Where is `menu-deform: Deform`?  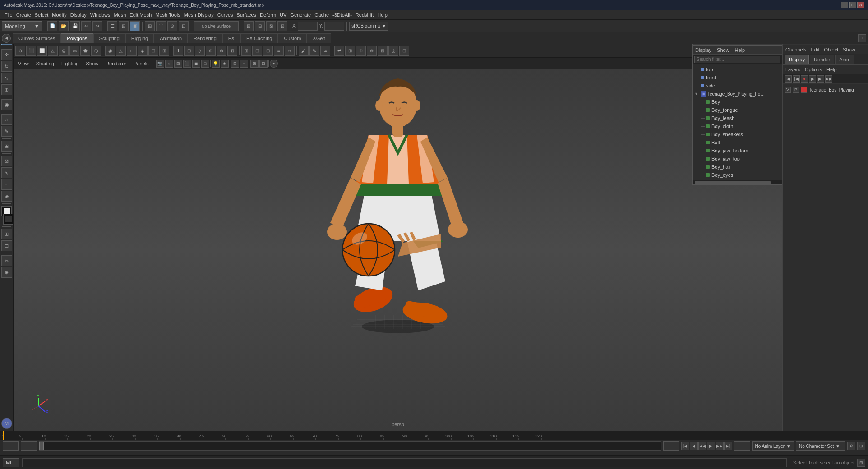 menu-deform: Deform is located at coordinates (268, 15).